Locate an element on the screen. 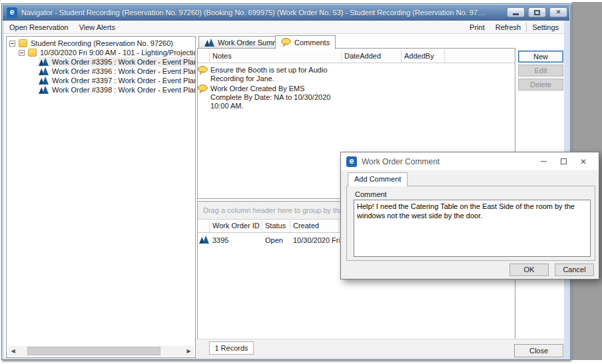 This screenshot has height=364, width=602. menu-separator is located at coordinates (526, 27).